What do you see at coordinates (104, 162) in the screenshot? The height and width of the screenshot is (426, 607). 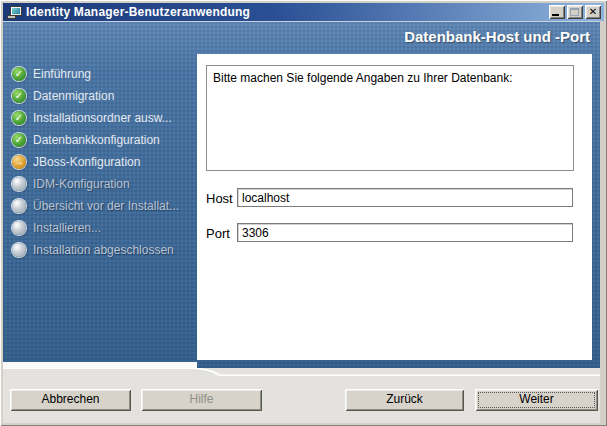 I see `sidebar-item-jboss-konfiguration: → JBoss-Konfiguration` at bounding box center [104, 162].